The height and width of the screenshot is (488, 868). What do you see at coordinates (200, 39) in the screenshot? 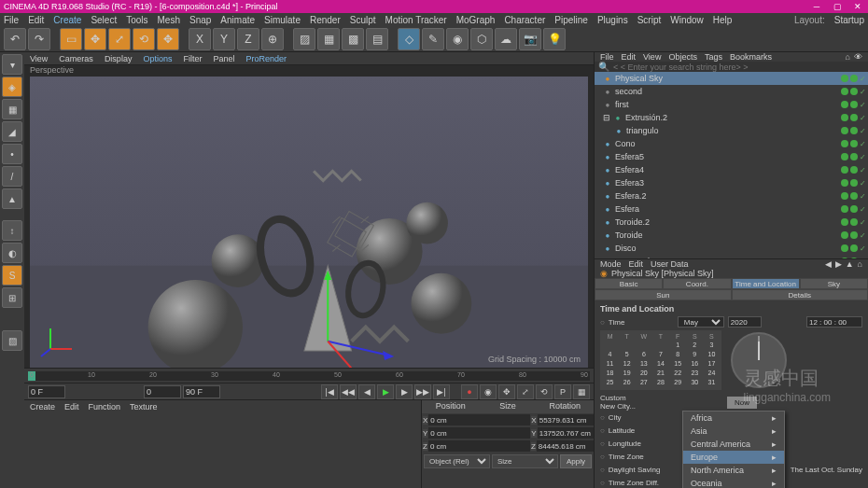
I see `x-axis-lock: X` at bounding box center [200, 39].